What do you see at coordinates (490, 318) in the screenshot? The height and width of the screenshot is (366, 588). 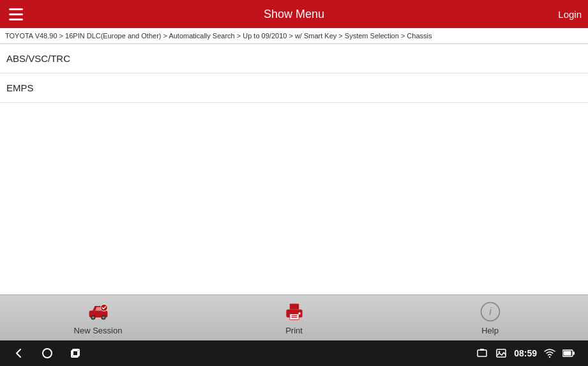 I see `help-button: i Help` at bounding box center [490, 318].